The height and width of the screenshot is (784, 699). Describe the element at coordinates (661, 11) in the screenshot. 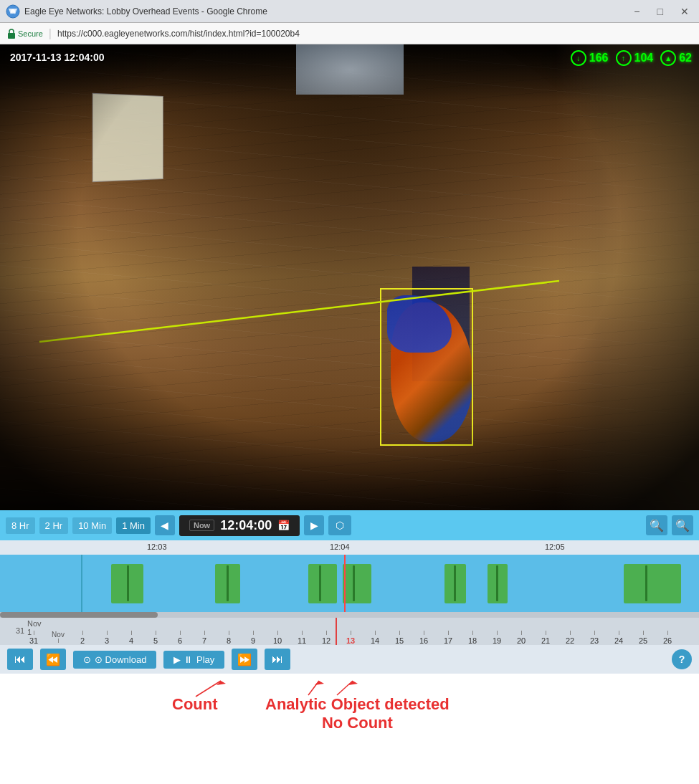

I see `browser-window-controls: − □ ✕` at that location.